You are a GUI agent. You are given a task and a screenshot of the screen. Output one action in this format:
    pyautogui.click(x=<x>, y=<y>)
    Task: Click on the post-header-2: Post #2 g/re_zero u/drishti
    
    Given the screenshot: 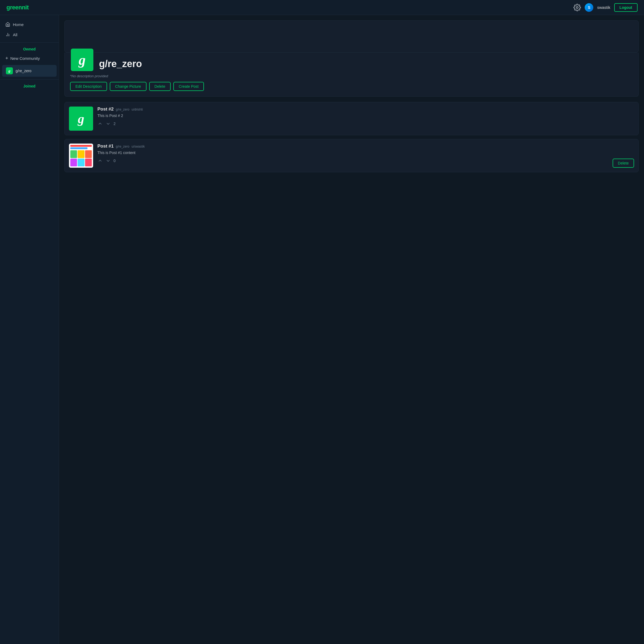 What is the action you would take?
    pyautogui.click(x=366, y=109)
    